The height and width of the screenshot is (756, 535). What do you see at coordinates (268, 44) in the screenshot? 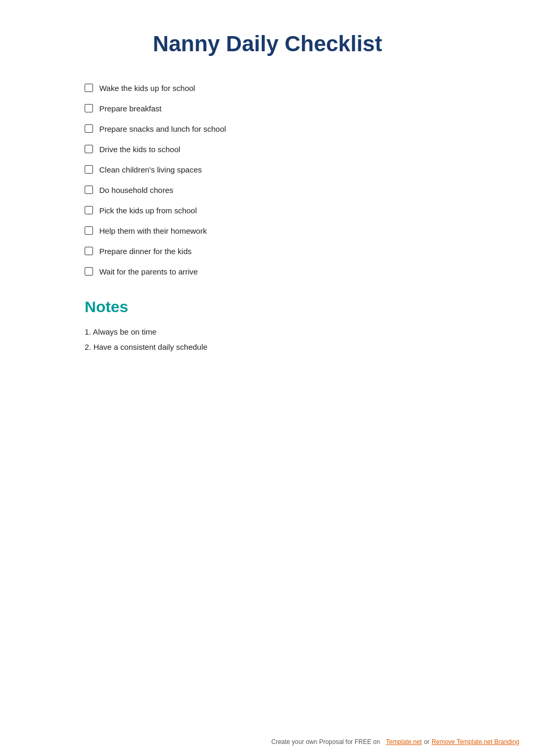
I see `page-title: Nanny Daily Checklist` at bounding box center [268, 44].